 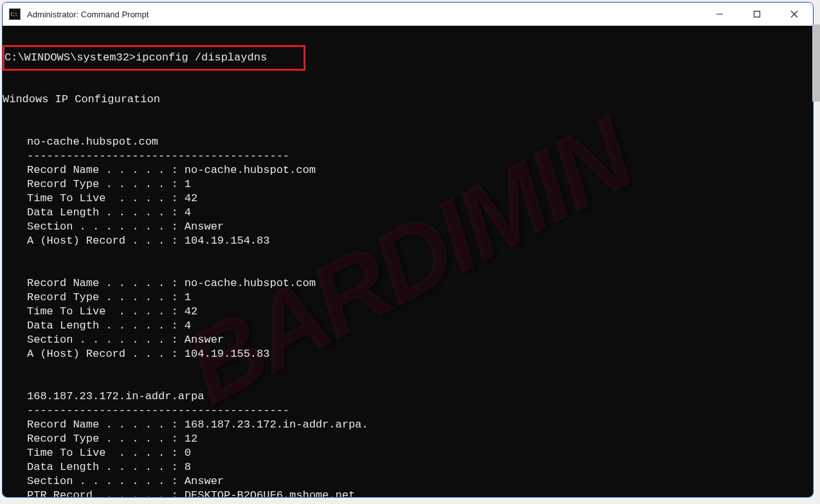 What do you see at coordinates (408, 100) in the screenshot?
I see `output-header: Windows IP Configuration` at bounding box center [408, 100].